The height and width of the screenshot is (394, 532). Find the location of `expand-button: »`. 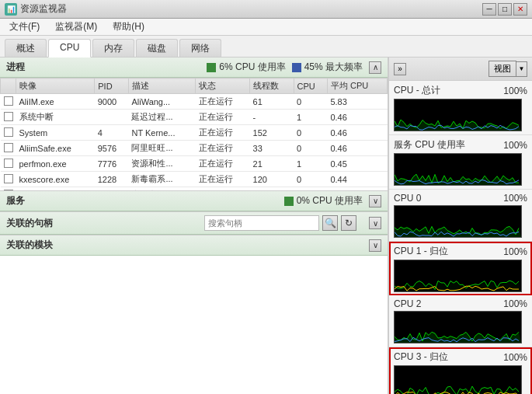

expand-button: » is located at coordinates (400, 69).